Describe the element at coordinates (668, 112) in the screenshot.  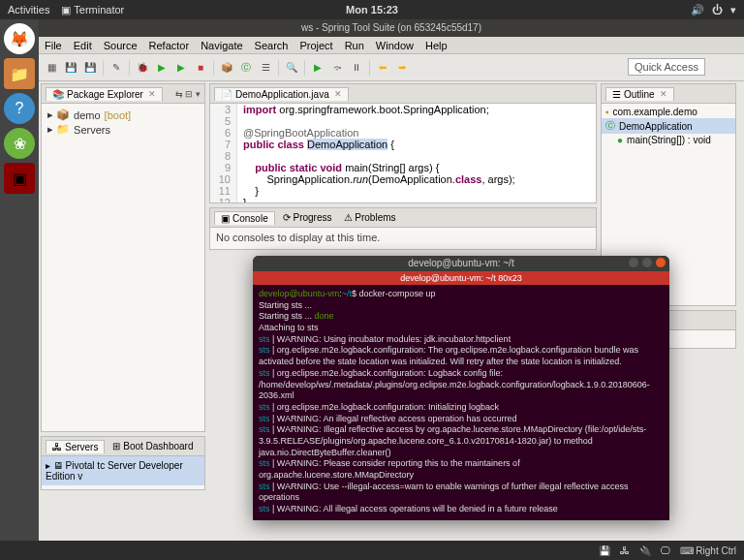
I see `outline-item: ▪com.example.demo` at that location.